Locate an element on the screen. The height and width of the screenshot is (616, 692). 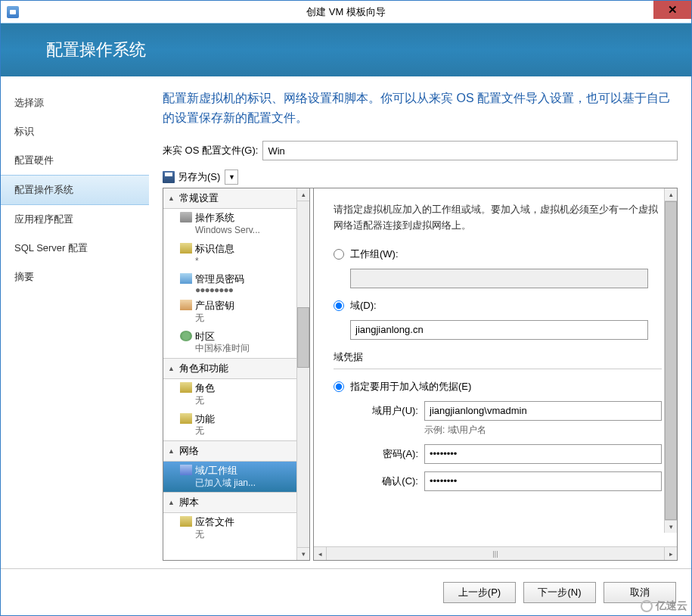
domain-user-field is located at coordinates (543, 411).